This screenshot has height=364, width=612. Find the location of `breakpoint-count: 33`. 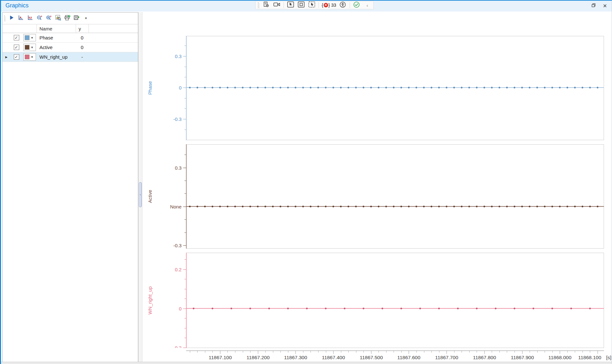

breakpoint-count: 33 is located at coordinates (334, 5).